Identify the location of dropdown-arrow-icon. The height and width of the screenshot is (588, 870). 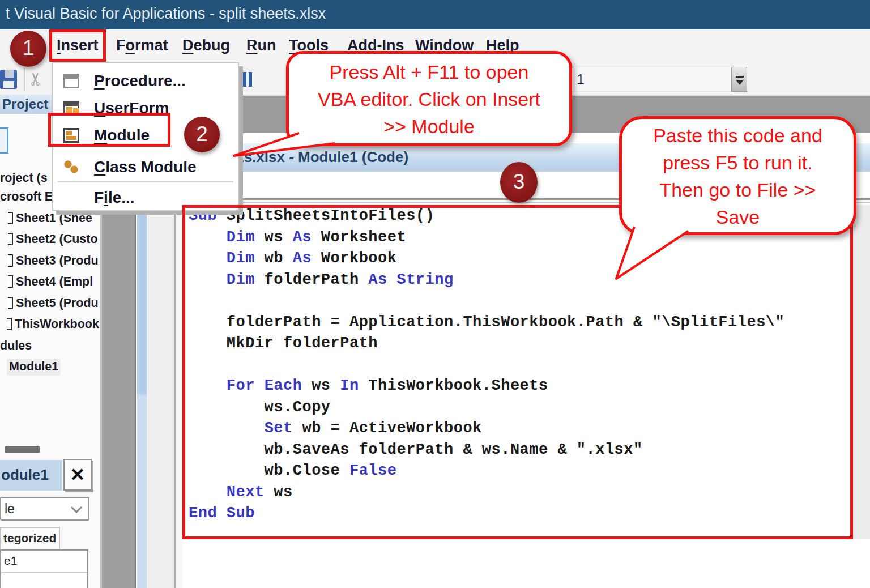
(739, 79).